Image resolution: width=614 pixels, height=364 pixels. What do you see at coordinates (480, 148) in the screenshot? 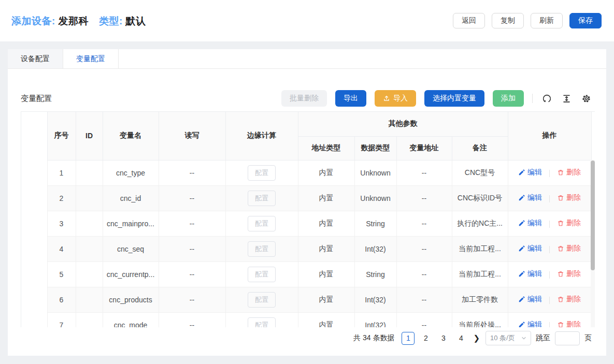
I see `col-remark: 备注` at bounding box center [480, 148].